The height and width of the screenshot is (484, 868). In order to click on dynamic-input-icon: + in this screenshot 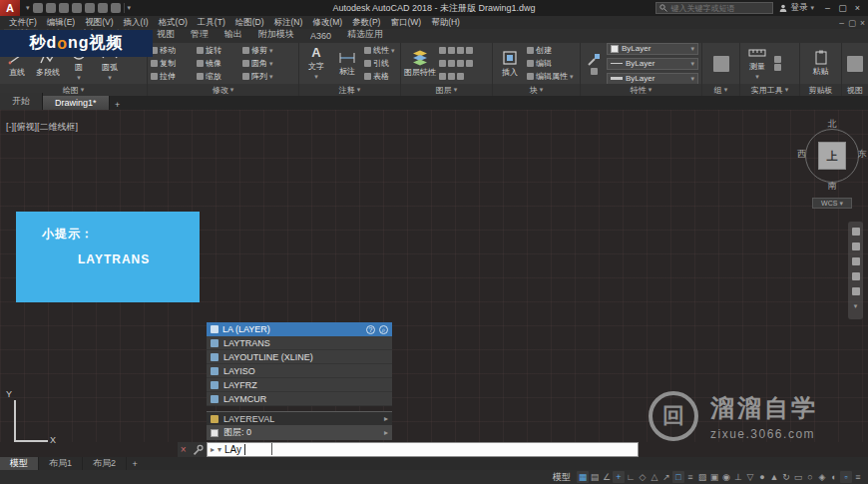, I will do `click(619, 477)`.